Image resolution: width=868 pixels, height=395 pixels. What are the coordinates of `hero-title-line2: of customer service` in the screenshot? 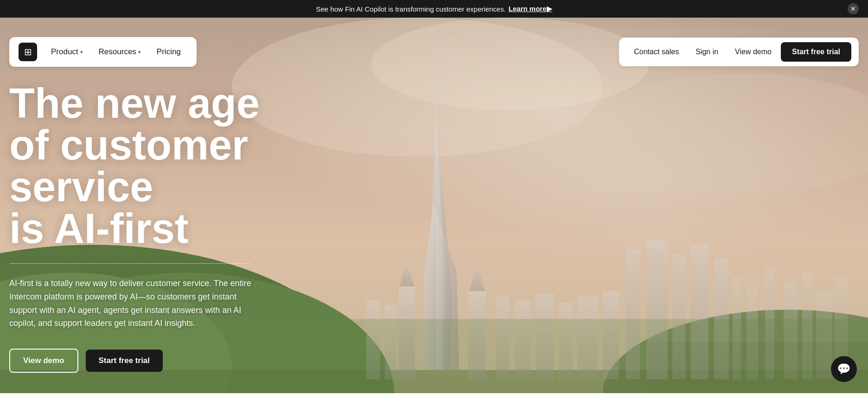 It's located at (129, 166).